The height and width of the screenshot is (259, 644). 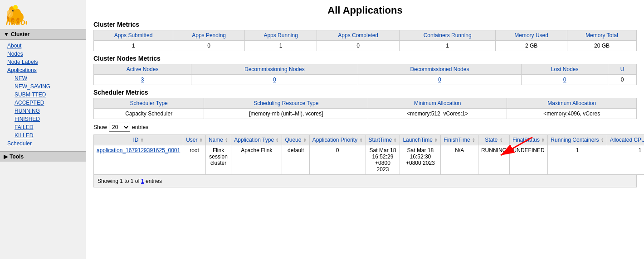 What do you see at coordinates (577, 160) in the screenshot?
I see `cell-running-containers: 1` at bounding box center [577, 160].